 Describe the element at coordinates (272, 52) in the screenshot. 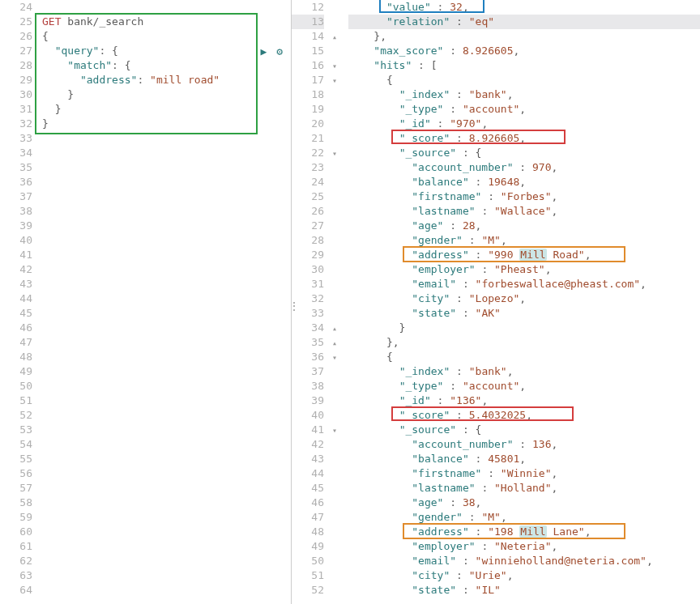

I see `run-controls: ▶ ⚙` at that location.